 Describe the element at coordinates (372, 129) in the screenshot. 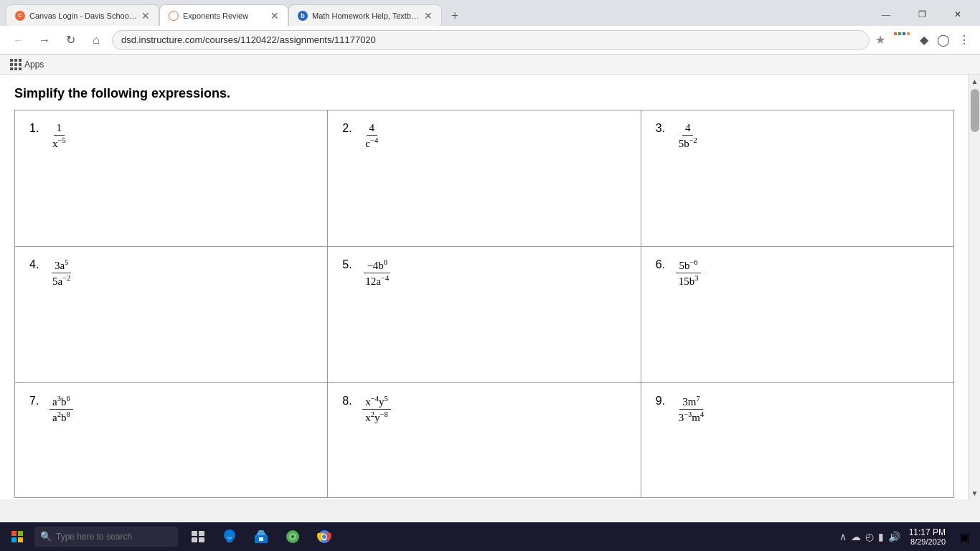

I see `numerator-2: 4` at that location.